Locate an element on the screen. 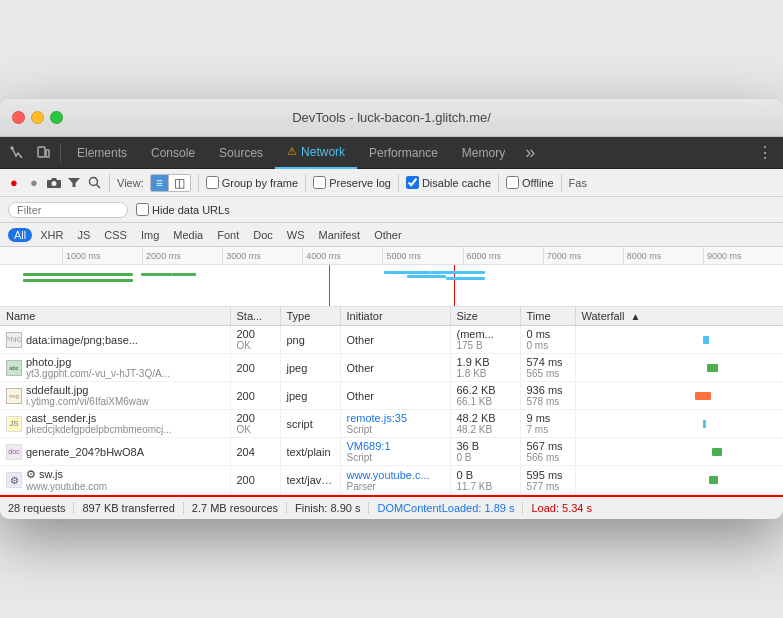  tab-memory: Memory is located at coordinates (484, 153).